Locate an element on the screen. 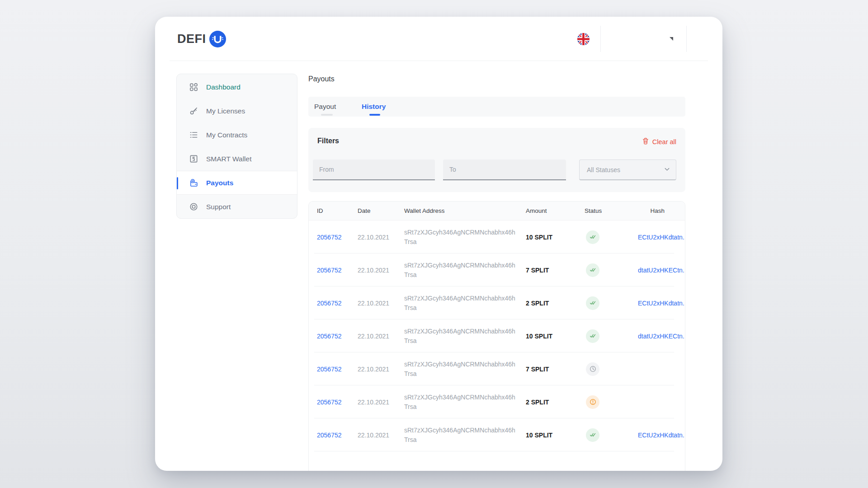 Image resolution: width=868 pixels, height=488 pixels. column-header-hash: Hash is located at coordinates (661, 211).